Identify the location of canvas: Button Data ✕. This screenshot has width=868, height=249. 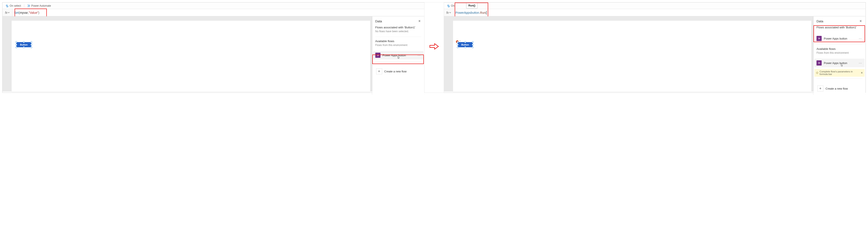
(214, 54).